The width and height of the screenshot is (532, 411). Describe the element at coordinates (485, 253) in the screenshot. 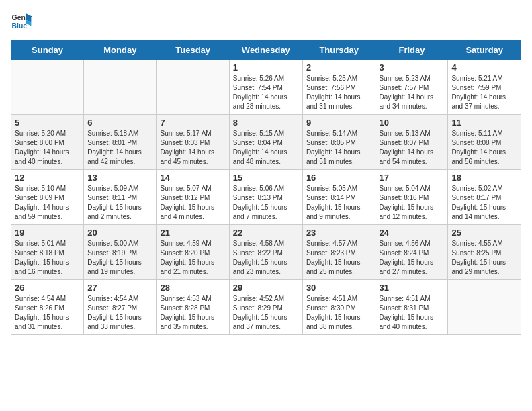

I see `calendar-cell: 25Sunrise: 4:55 AM Sunset: 8:25 PM Dayli…` at that location.